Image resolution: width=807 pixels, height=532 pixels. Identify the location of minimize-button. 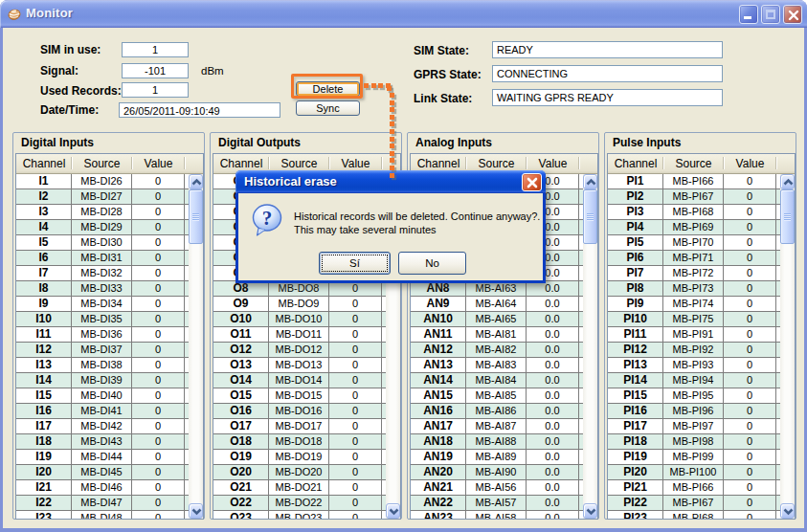
(749, 14).